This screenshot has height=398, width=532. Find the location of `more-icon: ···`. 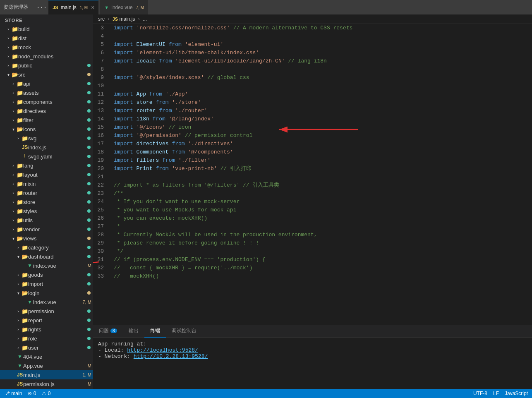

more-icon: ··· is located at coordinates (41, 7).